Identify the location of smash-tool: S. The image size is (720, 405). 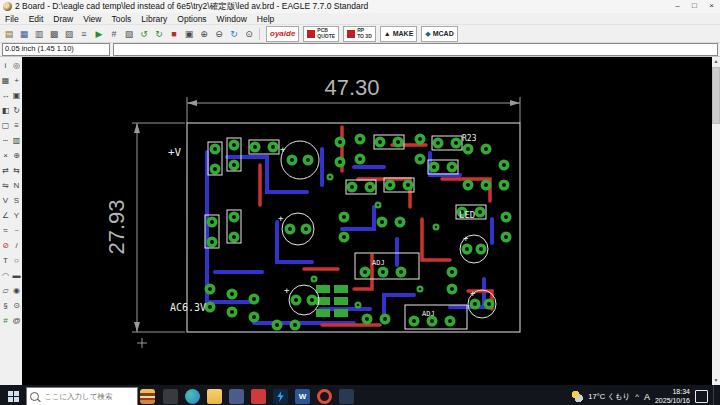
(16, 200).